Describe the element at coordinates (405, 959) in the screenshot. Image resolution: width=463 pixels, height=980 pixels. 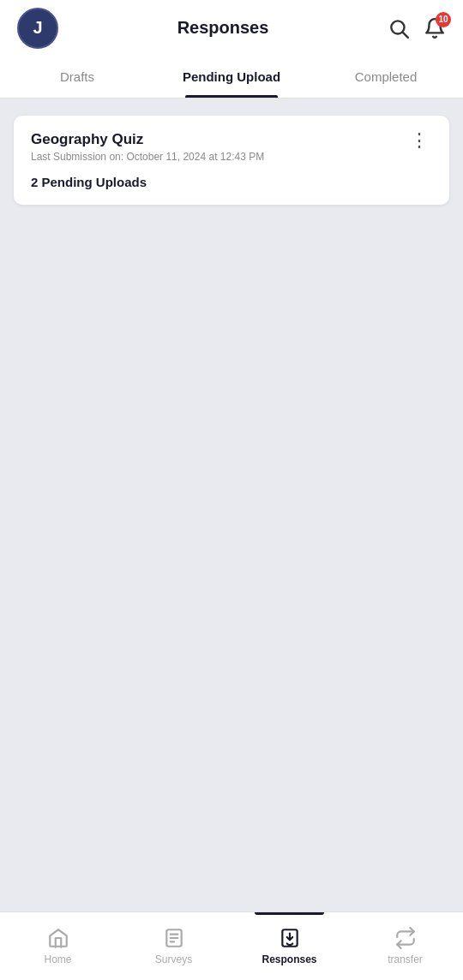
I see `nav-transfer-label: transfer` at that location.